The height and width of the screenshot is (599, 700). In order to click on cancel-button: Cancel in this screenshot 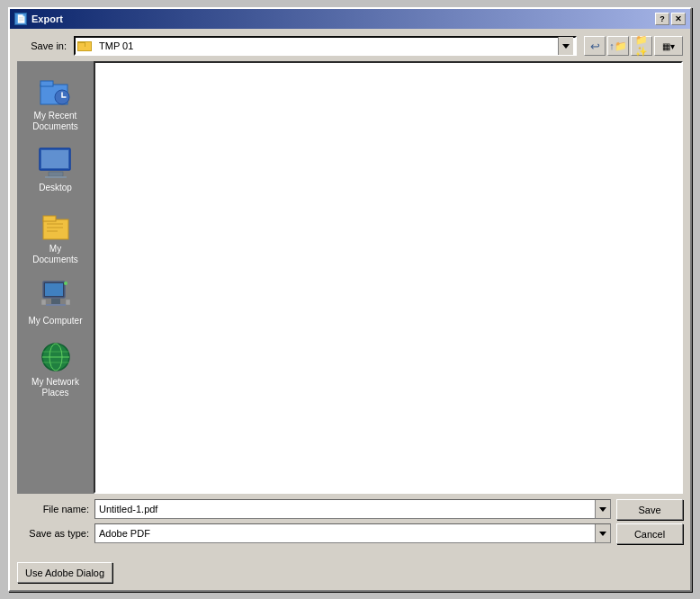, I will do `click(650, 534)`.